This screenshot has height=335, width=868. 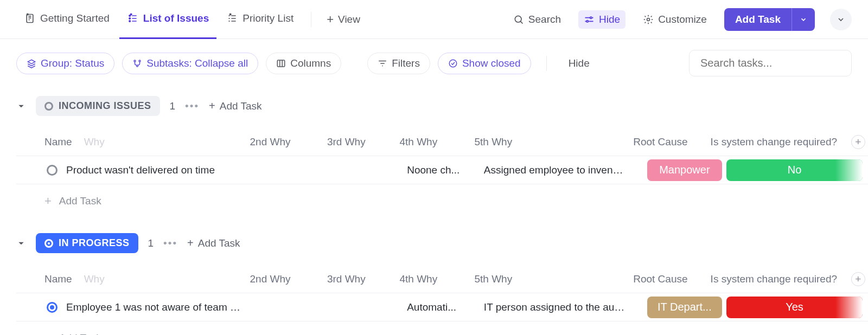 What do you see at coordinates (197, 63) in the screenshot?
I see `subtasks-label: Subtasks: Collapse all` at bounding box center [197, 63].